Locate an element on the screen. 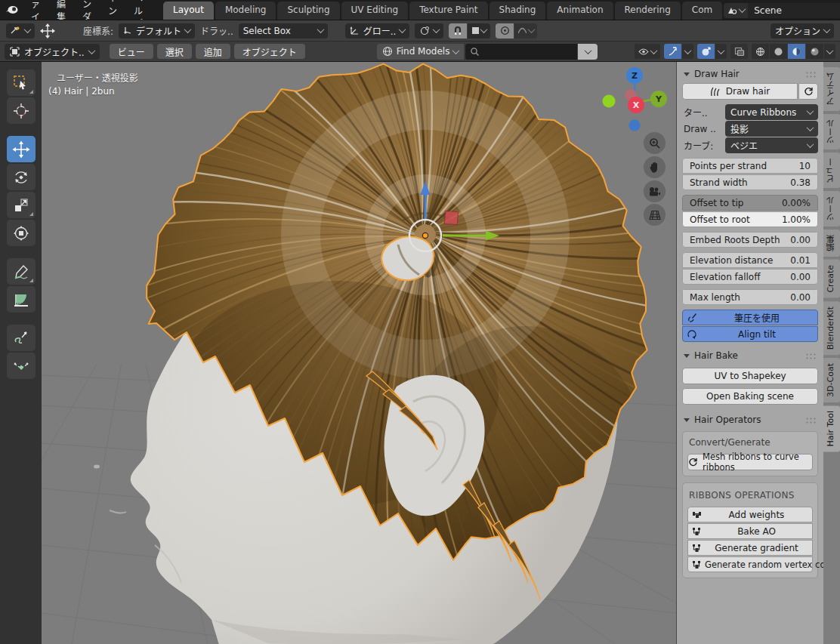 The height and width of the screenshot is (644, 840). strand-width-field: Strand width0.38 is located at coordinates (750, 183).